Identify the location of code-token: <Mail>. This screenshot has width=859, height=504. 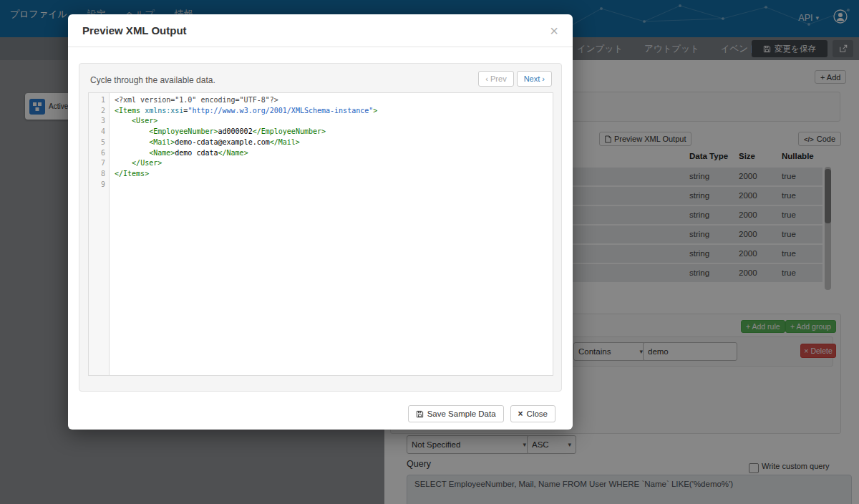
(162, 142).